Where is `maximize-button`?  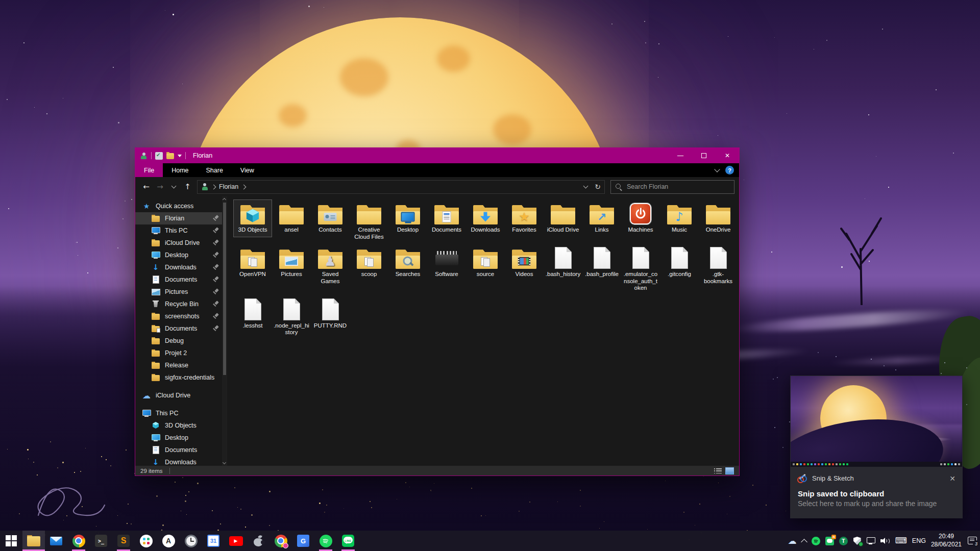 maximize-button is located at coordinates (704, 156).